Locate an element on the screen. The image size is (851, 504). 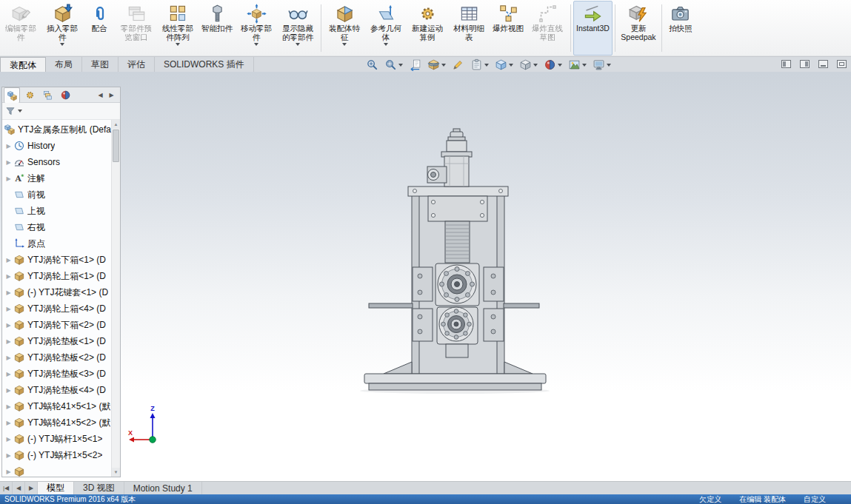
tree-item-right-plane: 右视 is located at coordinates (61, 227).